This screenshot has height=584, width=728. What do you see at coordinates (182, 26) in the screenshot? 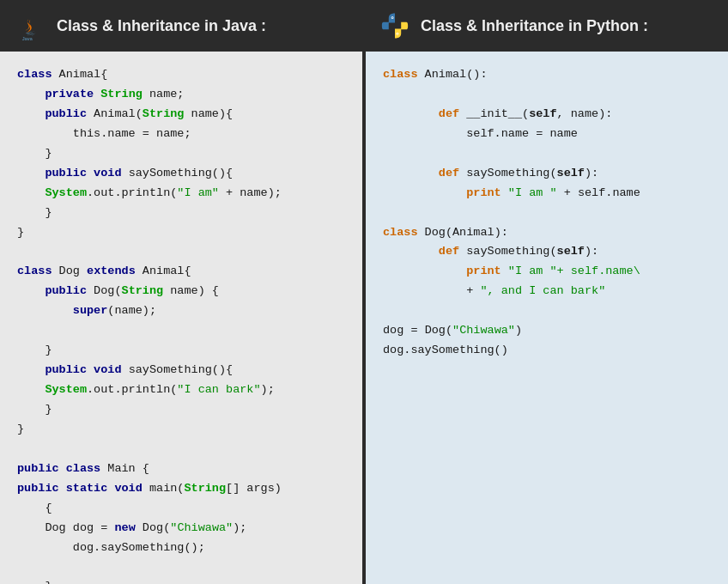
I see `java-header: Java Class & Inheritance in Java :` at bounding box center [182, 26].